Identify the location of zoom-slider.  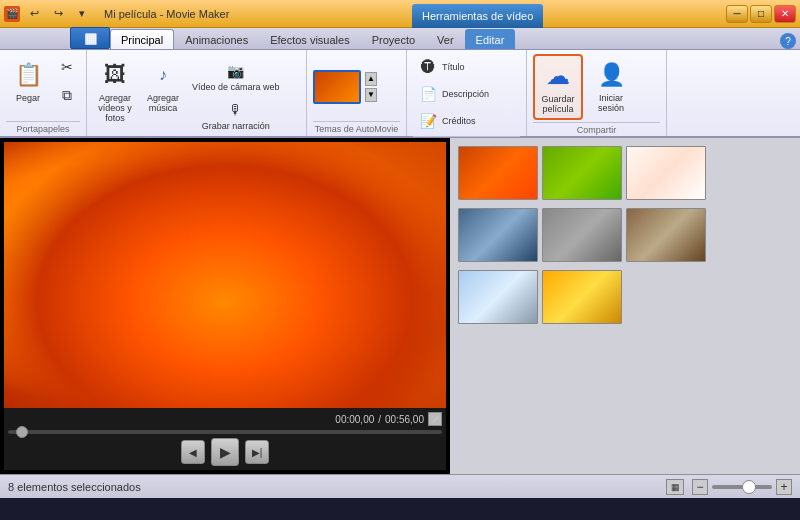
(742, 487).